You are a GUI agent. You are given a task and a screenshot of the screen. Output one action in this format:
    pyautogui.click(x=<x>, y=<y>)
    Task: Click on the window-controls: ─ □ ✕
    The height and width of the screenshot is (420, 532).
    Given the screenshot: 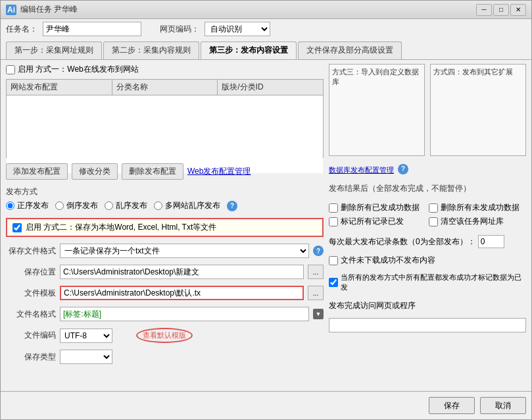 What is the action you would take?
    pyautogui.click(x=501, y=10)
    